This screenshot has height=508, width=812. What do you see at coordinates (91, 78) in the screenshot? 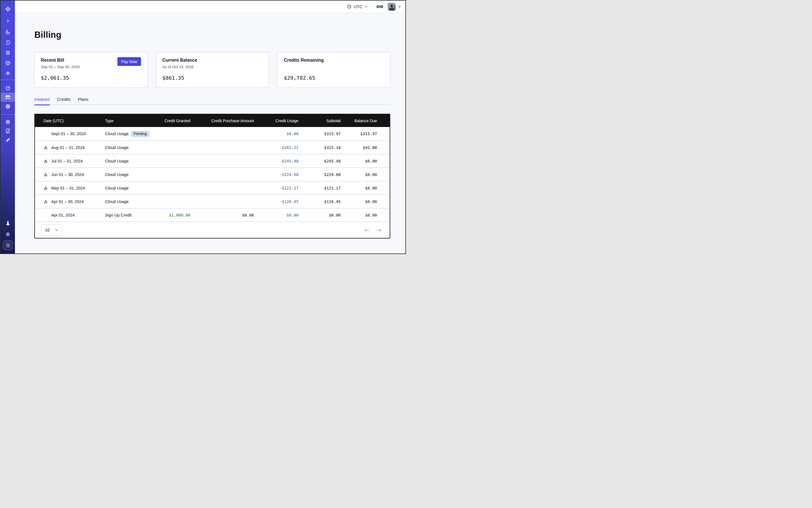
I see `recent-bill-amount: $2,061.35` at bounding box center [91, 78].